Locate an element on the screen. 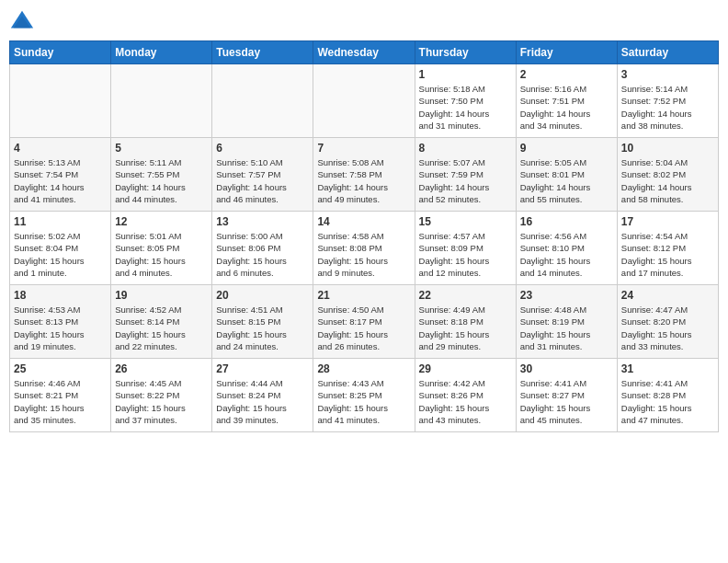  calendar-cell: 16Sunrise: 4:56 AM Sunset: 8:10 PM Dayli… is located at coordinates (566, 248).